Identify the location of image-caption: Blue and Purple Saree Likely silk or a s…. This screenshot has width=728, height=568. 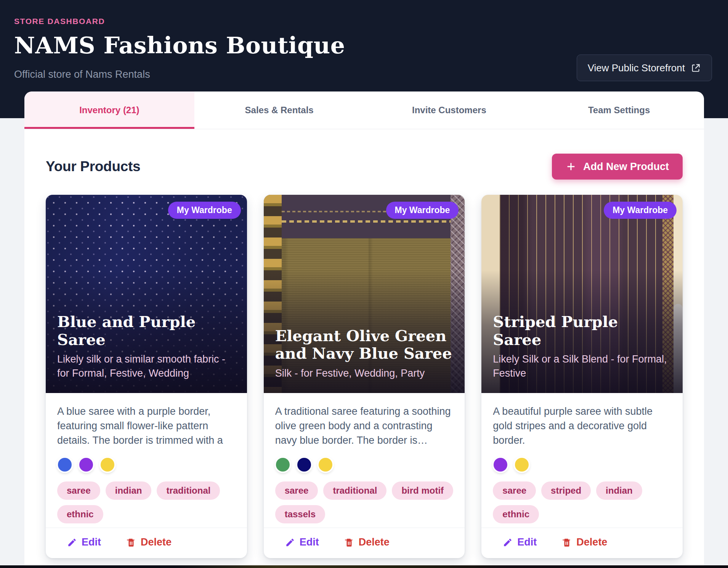
(146, 353).